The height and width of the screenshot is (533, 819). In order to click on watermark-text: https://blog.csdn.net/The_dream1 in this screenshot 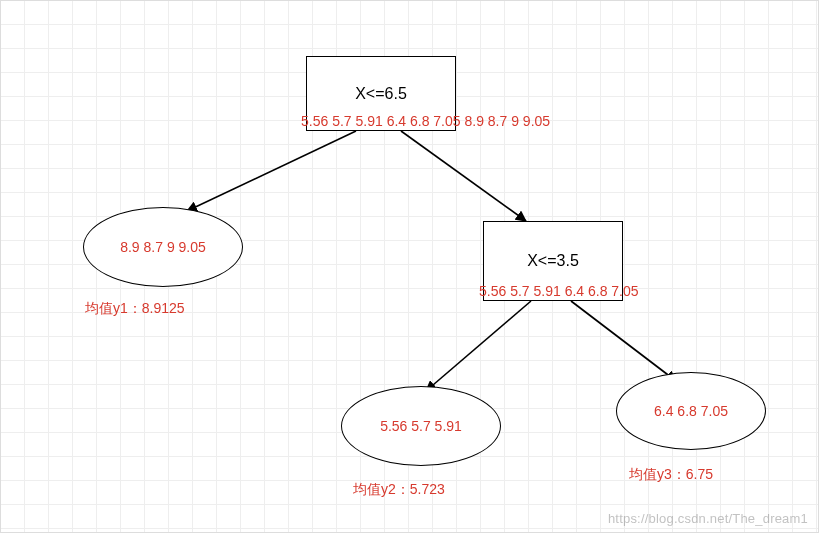, I will do `click(708, 518)`.